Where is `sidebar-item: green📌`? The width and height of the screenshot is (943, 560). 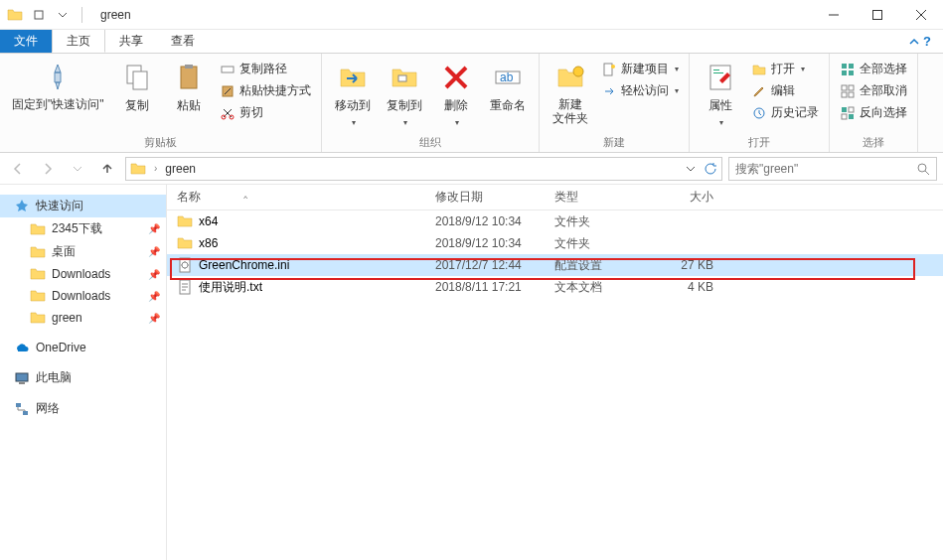
sidebar-item: green📌 is located at coordinates (83, 318).